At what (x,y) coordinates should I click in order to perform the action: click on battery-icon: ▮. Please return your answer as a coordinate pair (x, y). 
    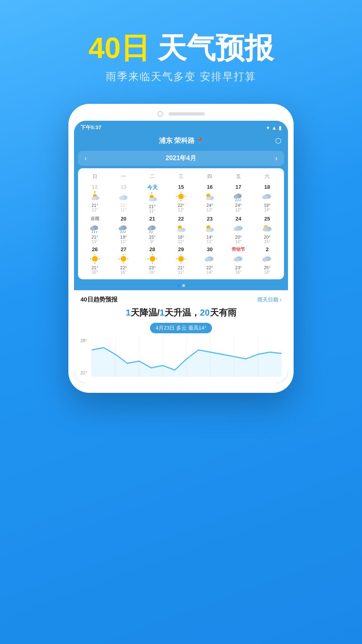
    Looking at the image, I should click on (280, 128).